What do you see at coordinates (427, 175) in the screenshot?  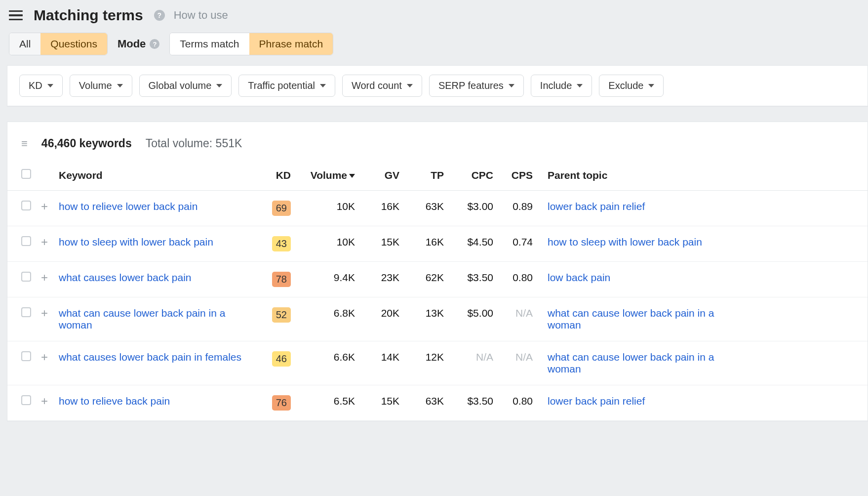 I see `col-tp: TP` at bounding box center [427, 175].